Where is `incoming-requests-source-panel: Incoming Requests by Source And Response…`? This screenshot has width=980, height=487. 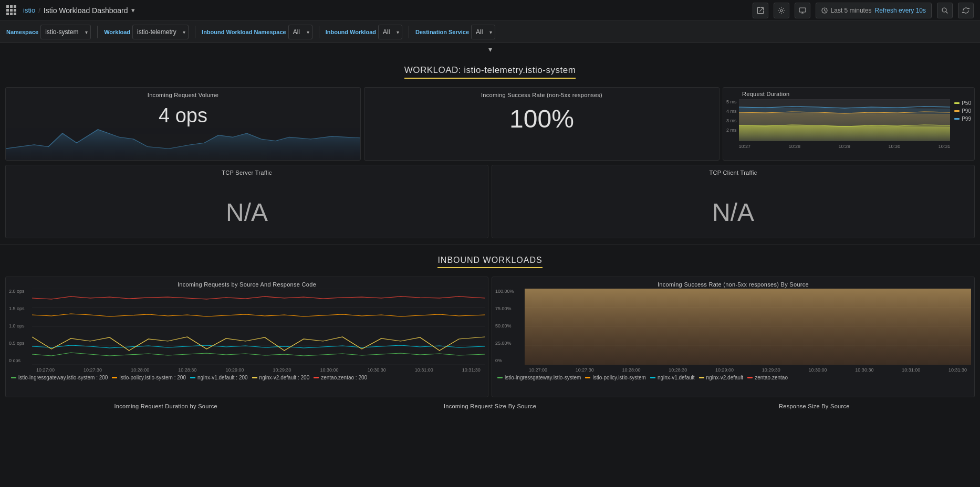
incoming-requests-source-panel: Incoming Requests by Source And Response… is located at coordinates (247, 337).